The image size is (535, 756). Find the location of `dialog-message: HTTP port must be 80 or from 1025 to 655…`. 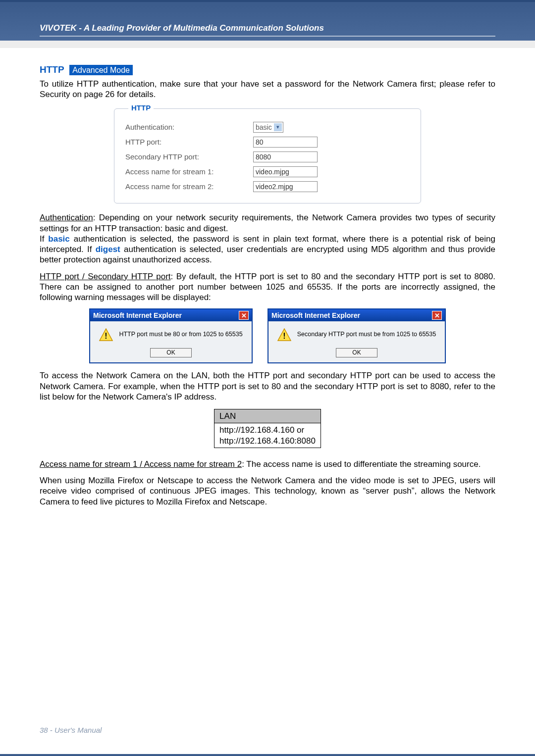

dialog-message: HTTP port must be 80 or from 1025 to 655… is located at coordinates (180, 335).